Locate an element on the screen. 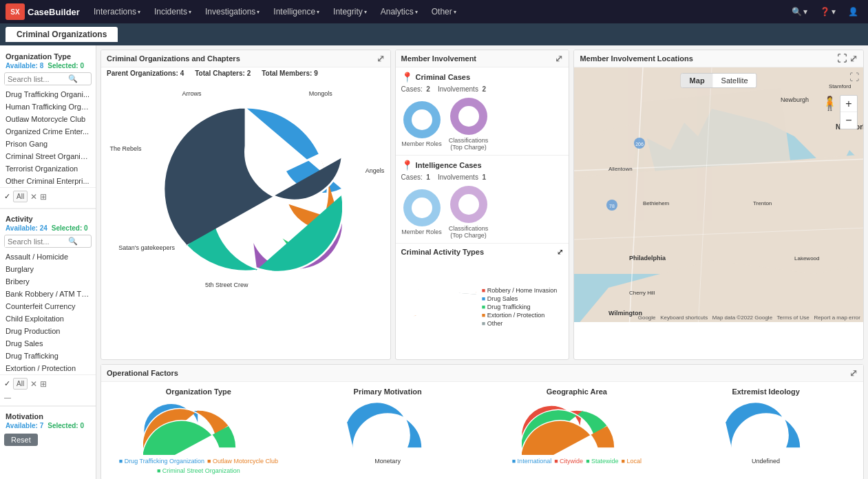 Image resolution: width=868 pixels, height=479 pixels. activity-minus-icon: — is located at coordinates (8, 398).